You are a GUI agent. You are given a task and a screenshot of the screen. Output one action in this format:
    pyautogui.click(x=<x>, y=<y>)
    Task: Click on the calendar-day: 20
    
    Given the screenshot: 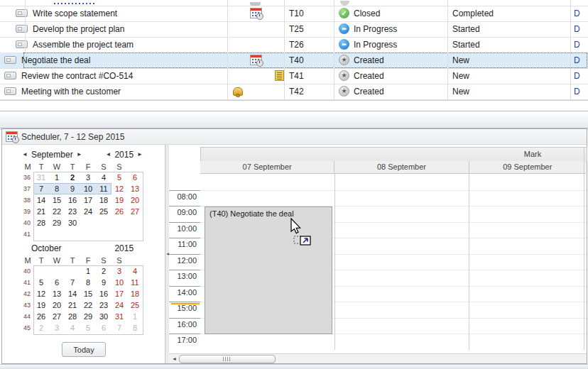 What is the action you would take?
    pyautogui.click(x=57, y=305)
    